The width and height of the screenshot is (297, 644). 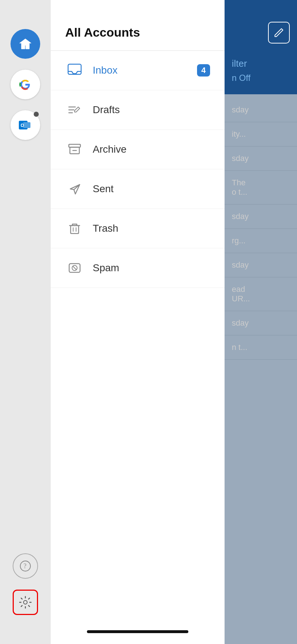 I want to click on list-item: ity..., so click(x=261, y=134).